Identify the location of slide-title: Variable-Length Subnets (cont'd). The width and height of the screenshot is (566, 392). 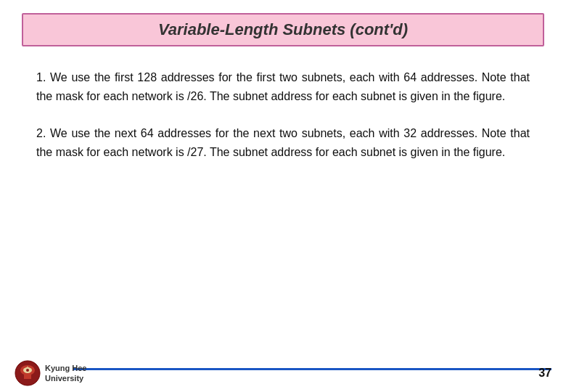
(283, 29).